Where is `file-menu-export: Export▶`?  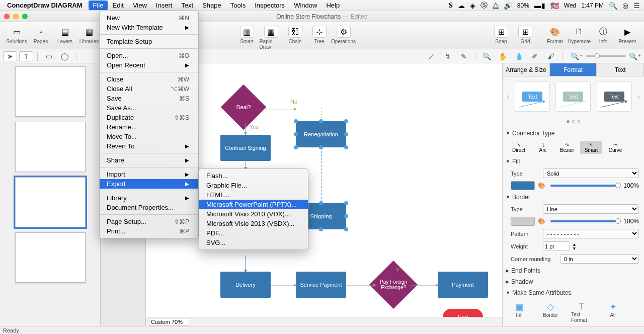
file-menu-export: Export▶ is located at coordinates (149, 184).